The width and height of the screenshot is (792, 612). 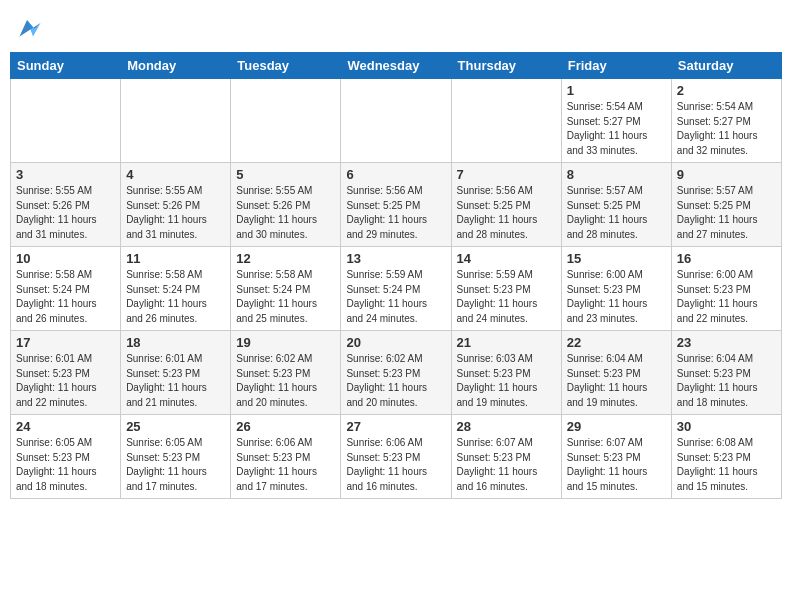 What do you see at coordinates (286, 426) in the screenshot?
I see `day-number: 26` at bounding box center [286, 426].